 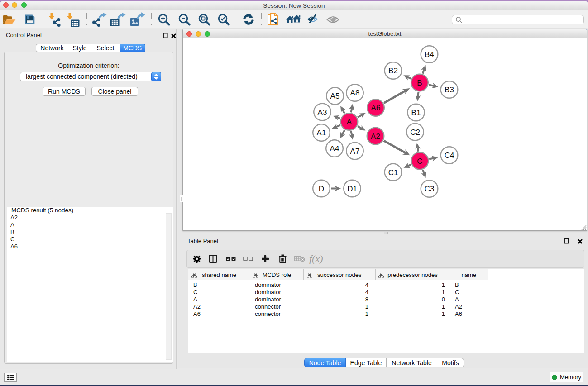 What do you see at coordinates (376, 108) in the screenshot?
I see `svg-text: A6` at bounding box center [376, 108].